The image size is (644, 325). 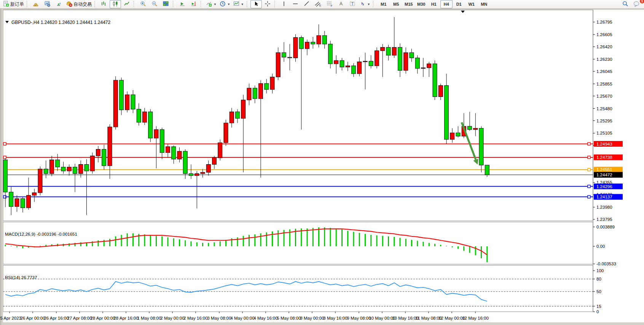 What do you see at coordinates (396, 4) in the screenshot?
I see `timeframe-button-M5: M5` at bounding box center [396, 4].